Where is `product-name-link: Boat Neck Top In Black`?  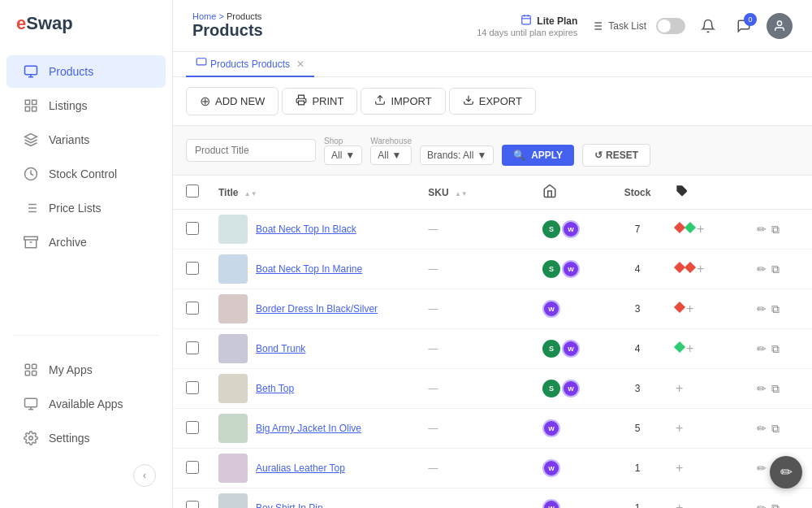 product-name-link: Boat Neck Top In Black is located at coordinates (306, 229).